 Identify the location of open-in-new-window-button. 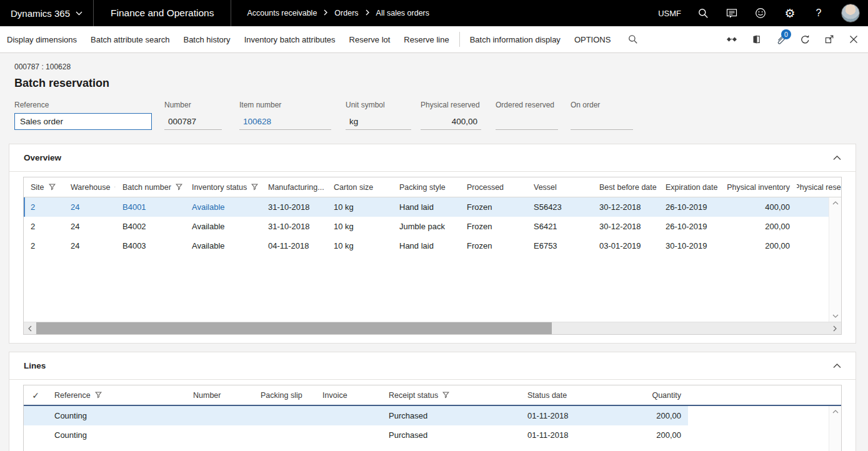
(829, 39).